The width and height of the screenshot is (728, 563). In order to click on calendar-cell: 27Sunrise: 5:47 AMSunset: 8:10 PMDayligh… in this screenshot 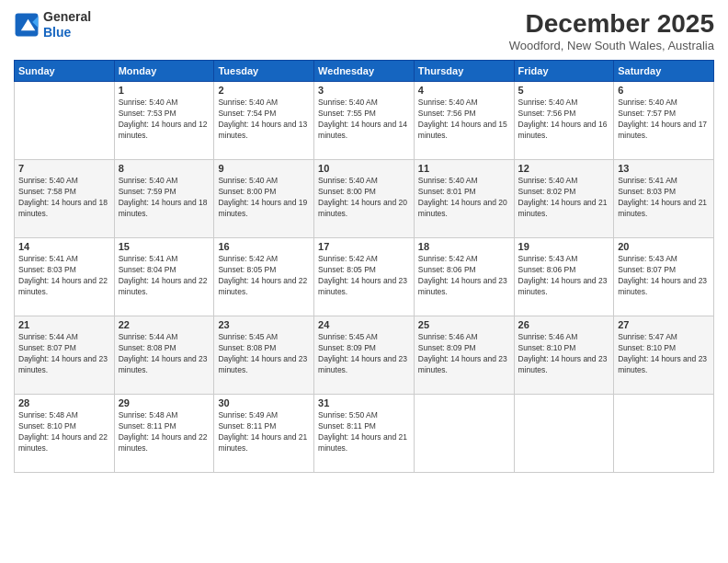, I will do `click(664, 355)`.